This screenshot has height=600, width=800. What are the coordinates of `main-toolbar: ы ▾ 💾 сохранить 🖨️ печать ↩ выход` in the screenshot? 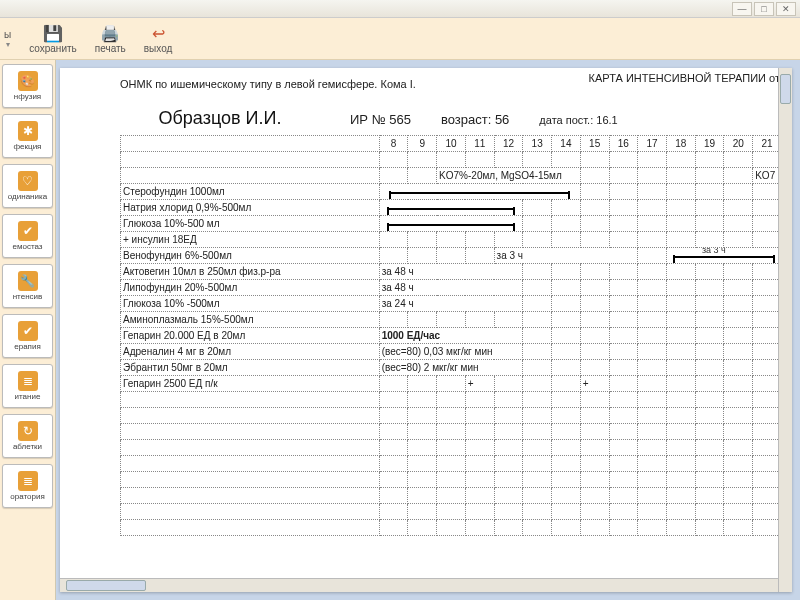 It's located at (400, 39).